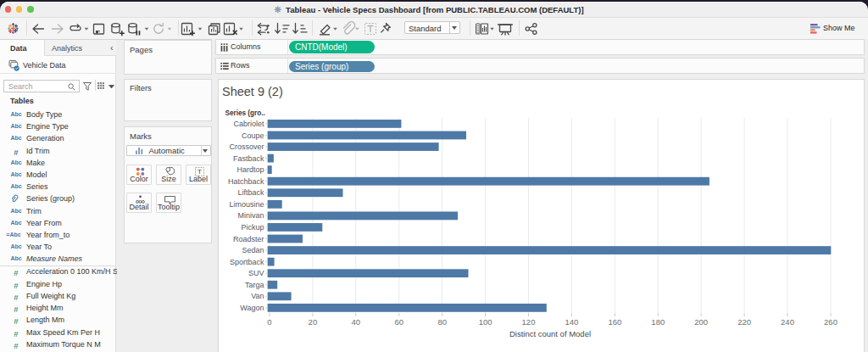  Describe the element at coordinates (658, 321) in the screenshot. I see `svg-text: 180` at that location.